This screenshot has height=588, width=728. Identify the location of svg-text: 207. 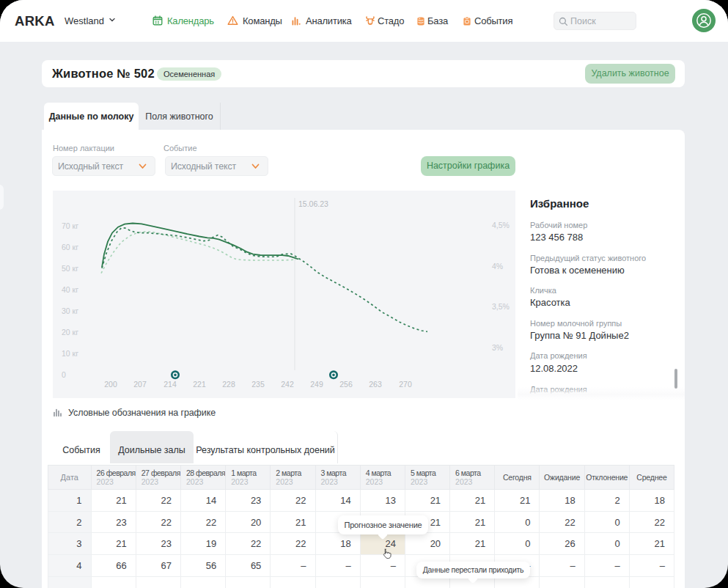
(140, 384).